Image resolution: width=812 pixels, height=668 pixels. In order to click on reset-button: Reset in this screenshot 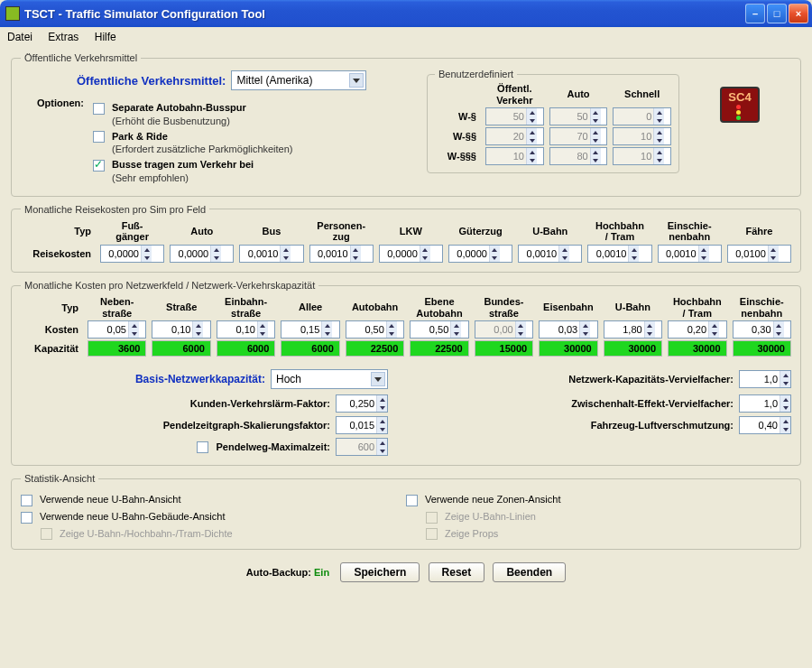, I will do `click(457, 572)`.